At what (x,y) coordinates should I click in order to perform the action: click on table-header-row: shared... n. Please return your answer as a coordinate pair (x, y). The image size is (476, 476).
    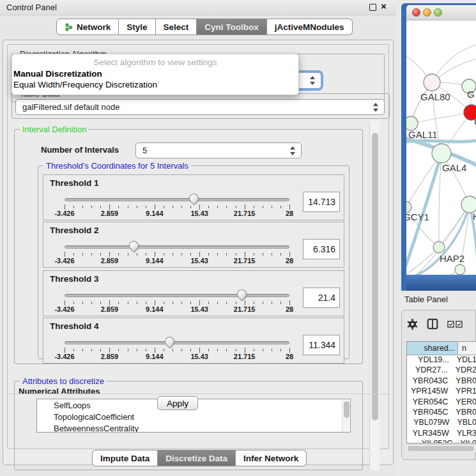
    Looking at the image, I should click on (441, 349).